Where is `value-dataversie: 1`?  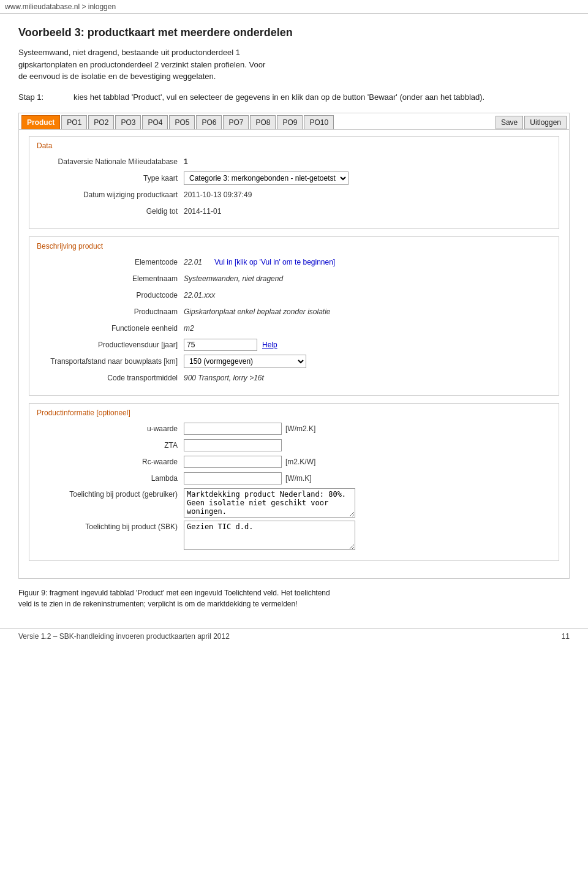 value-dataversie: 1 is located at coordinates (186, 162).